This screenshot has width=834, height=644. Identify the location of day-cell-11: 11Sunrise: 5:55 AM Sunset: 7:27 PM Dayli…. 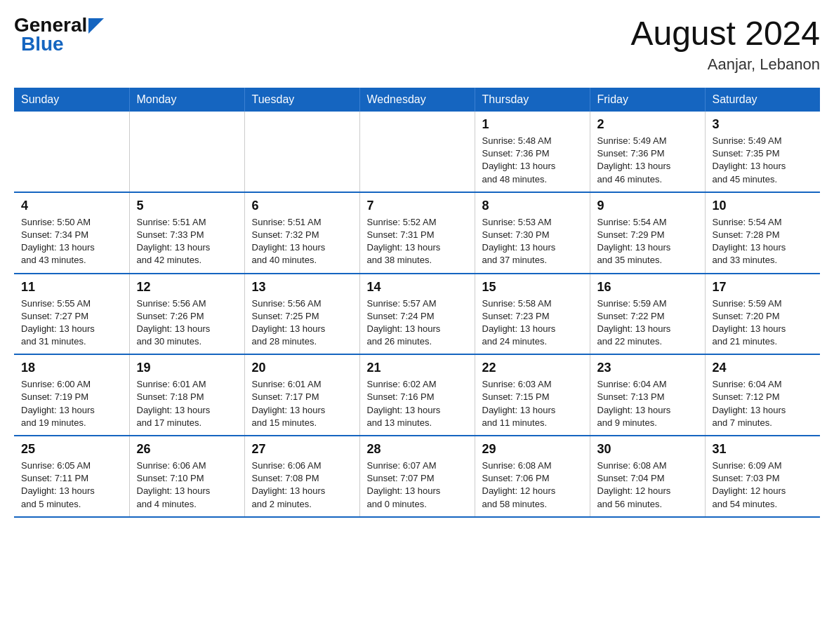
(72, 314).